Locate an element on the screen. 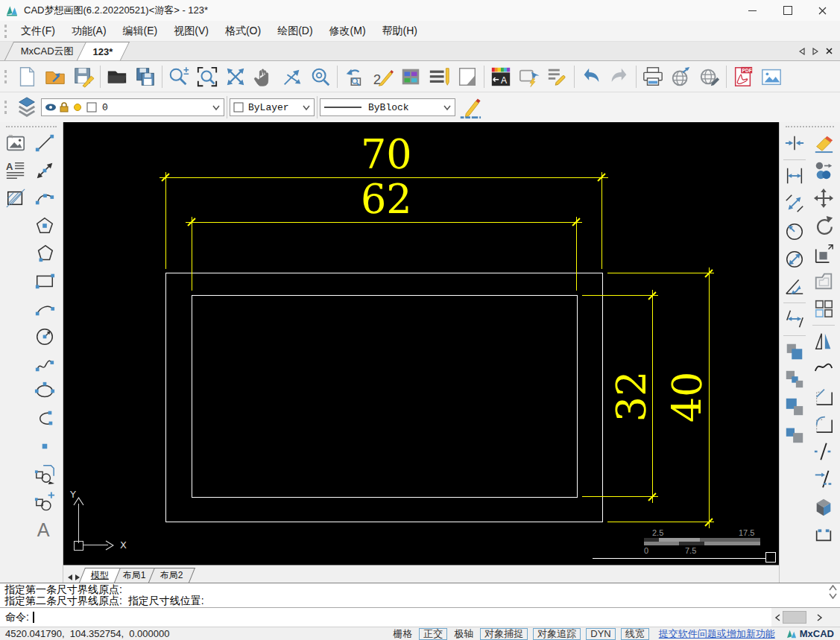 The height and width of the screenshot is (640, 840). create-block-button is located at coordinates (45, 501).